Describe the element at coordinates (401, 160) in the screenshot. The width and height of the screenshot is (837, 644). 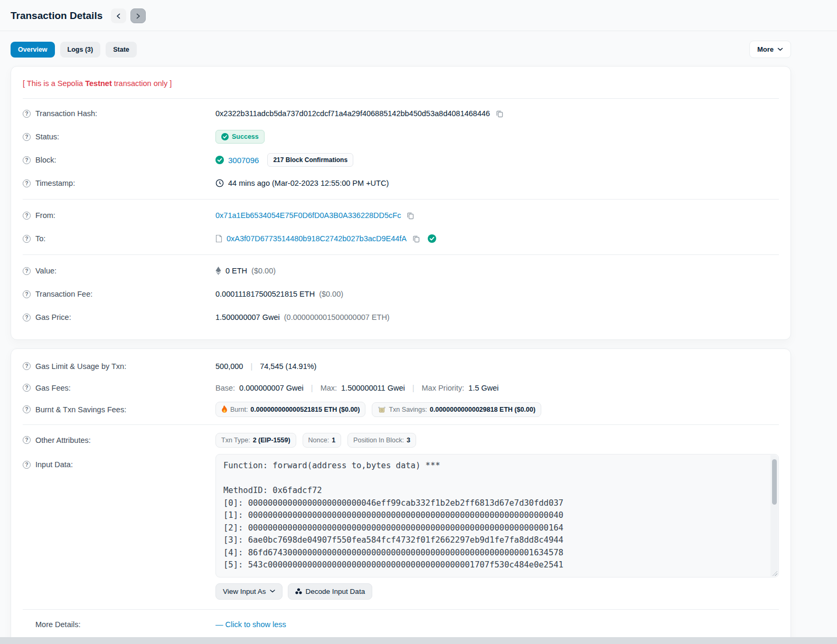
I see `block-row: ? Block: 3007096 217 Block Confirmations` at that location.